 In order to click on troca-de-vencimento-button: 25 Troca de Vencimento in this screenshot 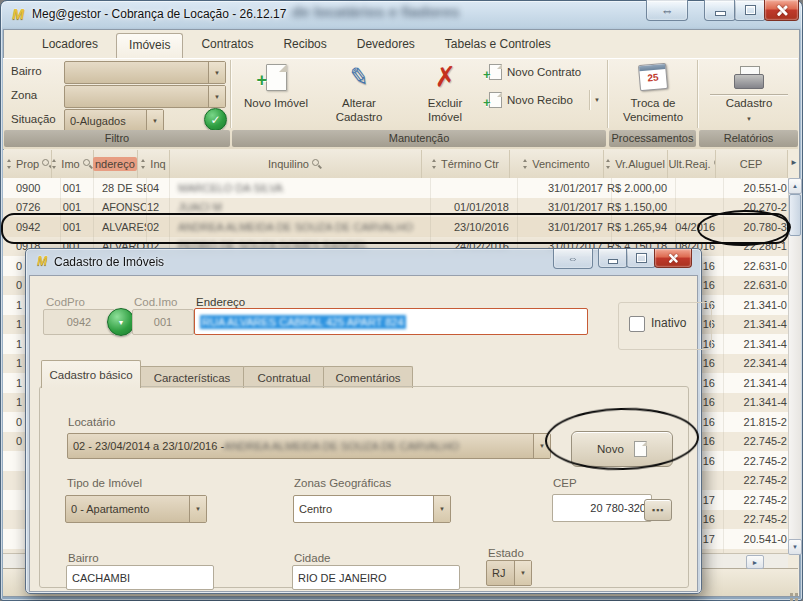, I will do `click(653, 92)`.